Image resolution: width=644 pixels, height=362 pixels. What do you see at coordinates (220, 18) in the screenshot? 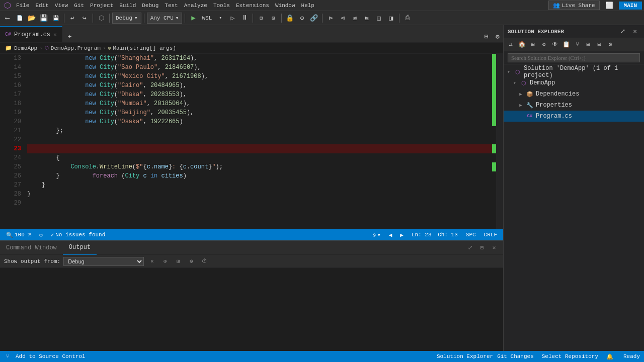
I see `run-dropdown-icon: ▾` at bounding box center [220, 18].